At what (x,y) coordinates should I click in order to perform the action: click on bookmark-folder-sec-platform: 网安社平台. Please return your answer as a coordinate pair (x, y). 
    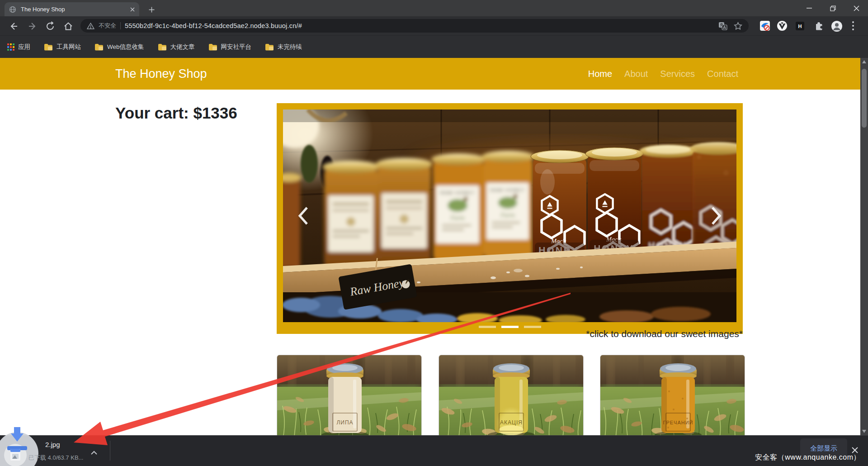
    Looking at the image, I should click on (230, 47).